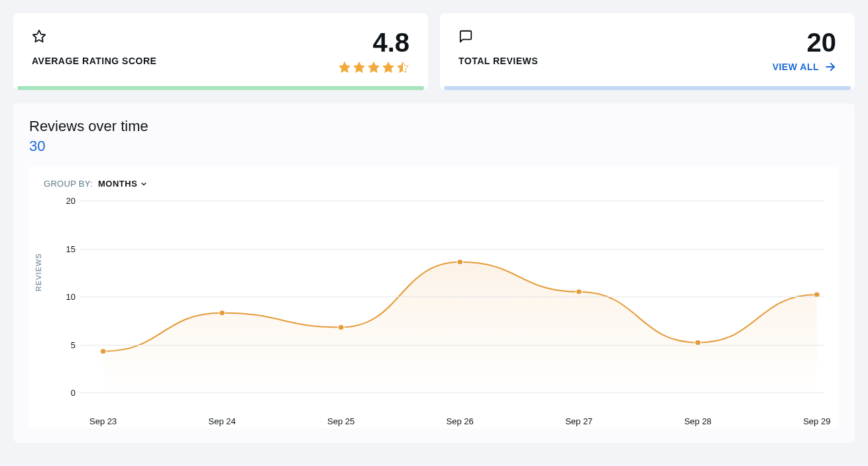 This screenshot has width=868, height=466. What do you see at coordinates (221, 52) in the screenshot?
I see `card-average-rating: AVERAGE RATING SCORE 4.8` at bounding box center [221, 52].